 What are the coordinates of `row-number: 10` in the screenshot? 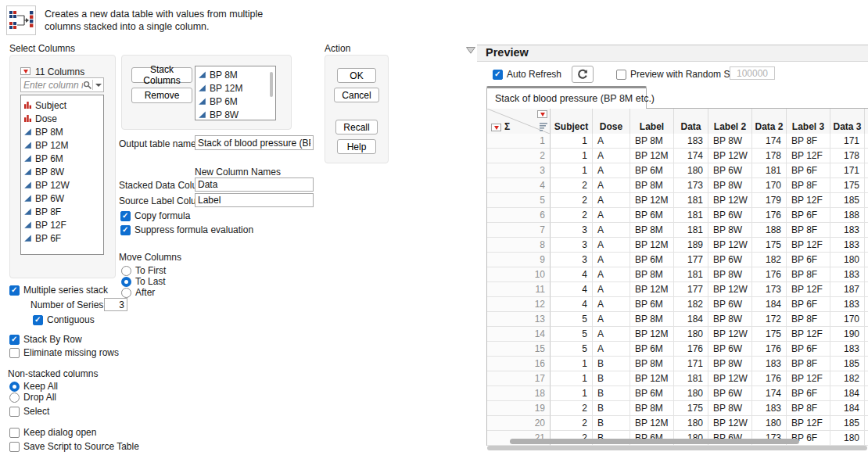 It's located at (519, 275).